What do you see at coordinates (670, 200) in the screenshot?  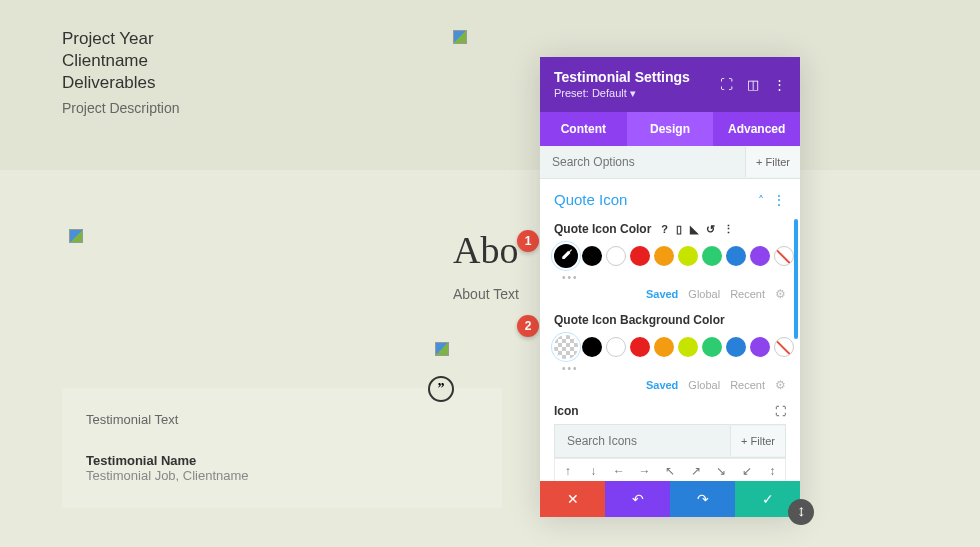 I see `section-quote-icon: Quote Icon ˄⋮` at bounding box center [670, 200].